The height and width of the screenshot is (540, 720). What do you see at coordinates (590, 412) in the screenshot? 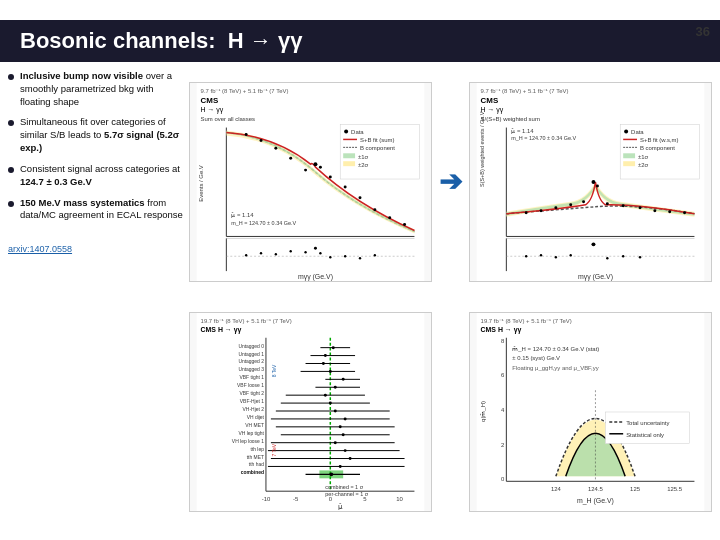
I see `plot-bottom-right: 19.7 fb⁻¹ (8 TeV) + 5.1 fb⁻¹ (7 TeV) CMS…` at bounding box center [590, 412].